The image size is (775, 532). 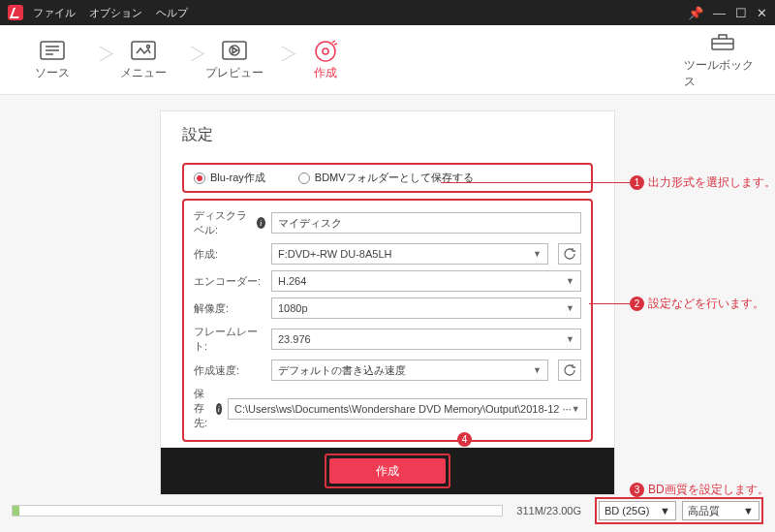 I want to click on create-select: F:DVD+-RW DU-8A5LH▼, so click(x=410, y=254).